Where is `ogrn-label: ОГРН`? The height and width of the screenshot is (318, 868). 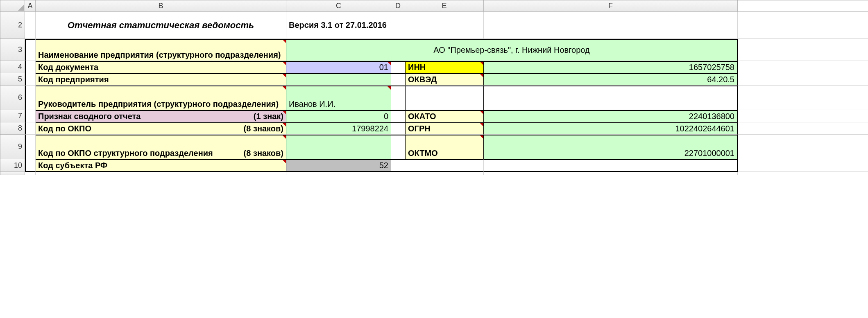
ogrn-label: ОГРН is located at coordinates (444, 129).